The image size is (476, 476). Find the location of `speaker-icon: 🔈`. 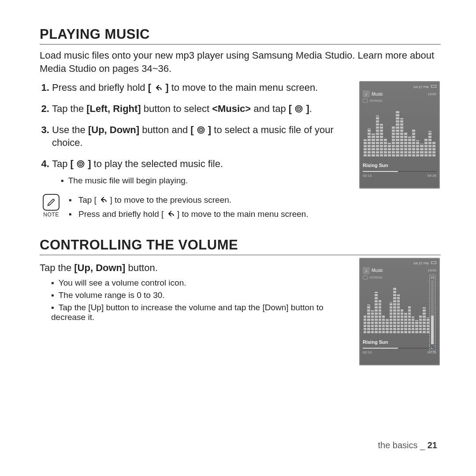

speaker-icon: 🔈 is located at coordinates (433, 348).